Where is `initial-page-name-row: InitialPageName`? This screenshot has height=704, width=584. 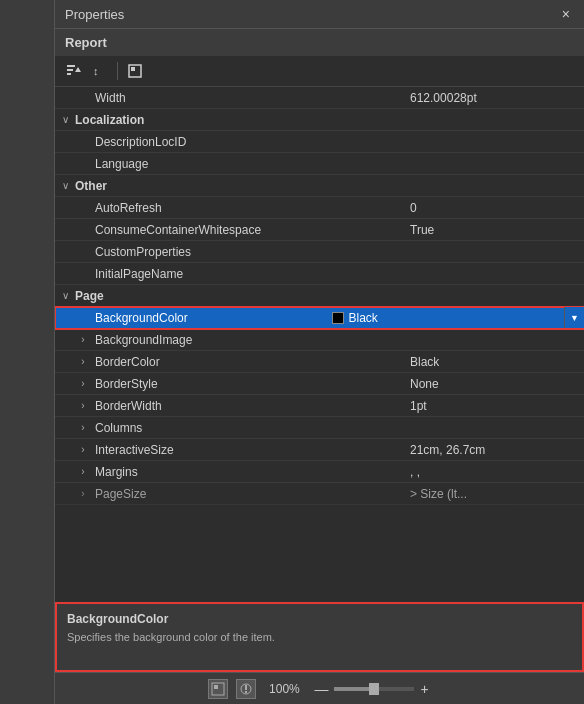 initial-page-name-row: InitialPageName is located at coordinates (320, 274).